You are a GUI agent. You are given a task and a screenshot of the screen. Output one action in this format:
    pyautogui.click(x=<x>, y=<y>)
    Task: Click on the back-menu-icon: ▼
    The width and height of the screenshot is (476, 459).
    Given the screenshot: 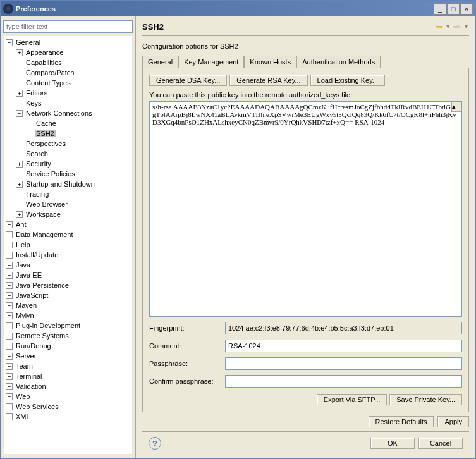 What is the action you would take?
    pyautogui.click(x=448, y=27)
    